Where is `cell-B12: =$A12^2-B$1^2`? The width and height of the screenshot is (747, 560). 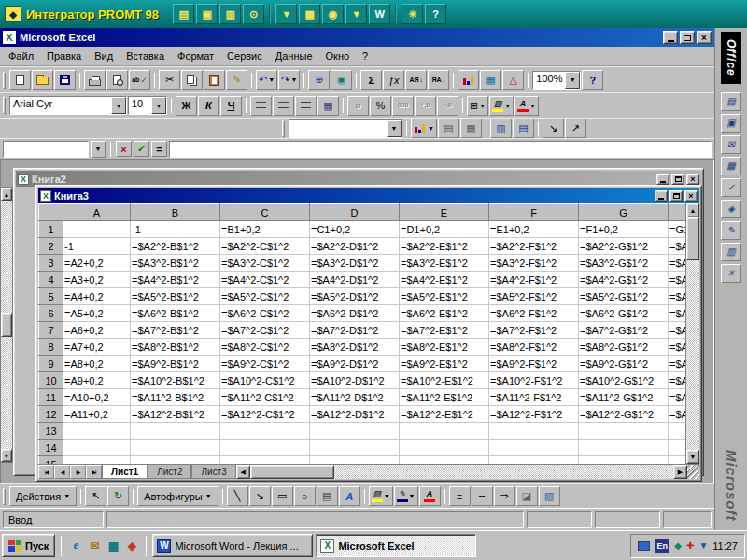
cell-B12: =$A12^2-B$1^2 is located at coordinates (176, 414).